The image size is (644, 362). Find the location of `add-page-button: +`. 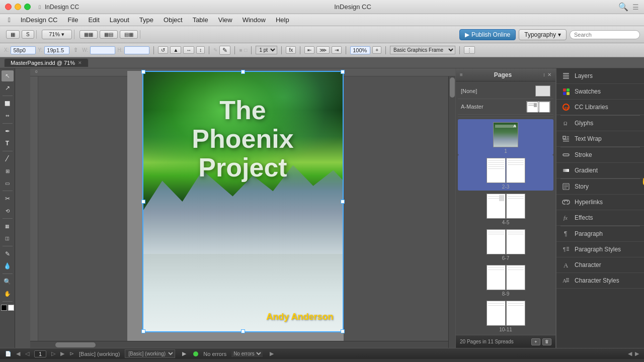

add-page-button: + is located at coordinates (536, 342).